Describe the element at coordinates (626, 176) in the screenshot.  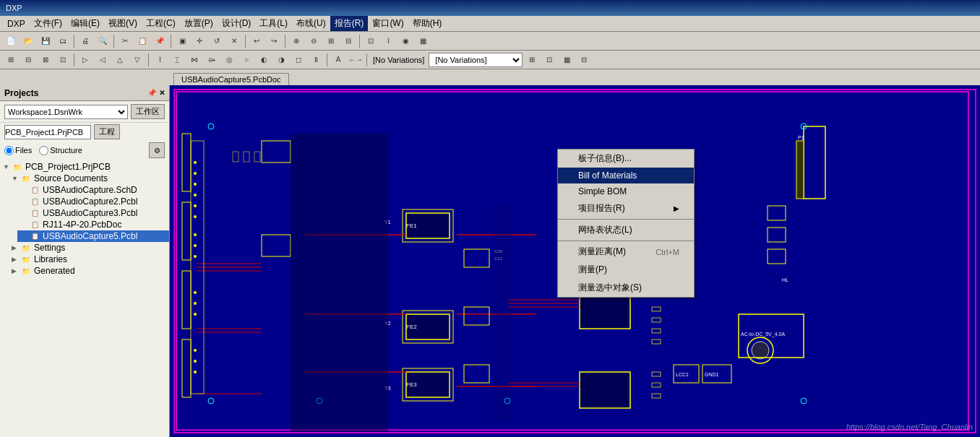
I see `dd-bom: Bill of Materials` at that location.